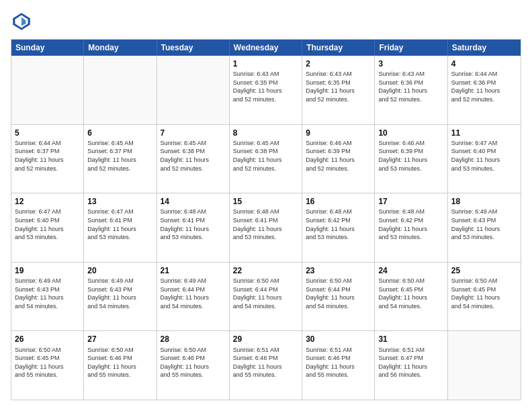 This screenshot has width=532, height=411. I want to click on cell-sun-info: Sunrise: 6:43 AM Sunset: 6:36 PM Dayligh…, so click(411, 87).